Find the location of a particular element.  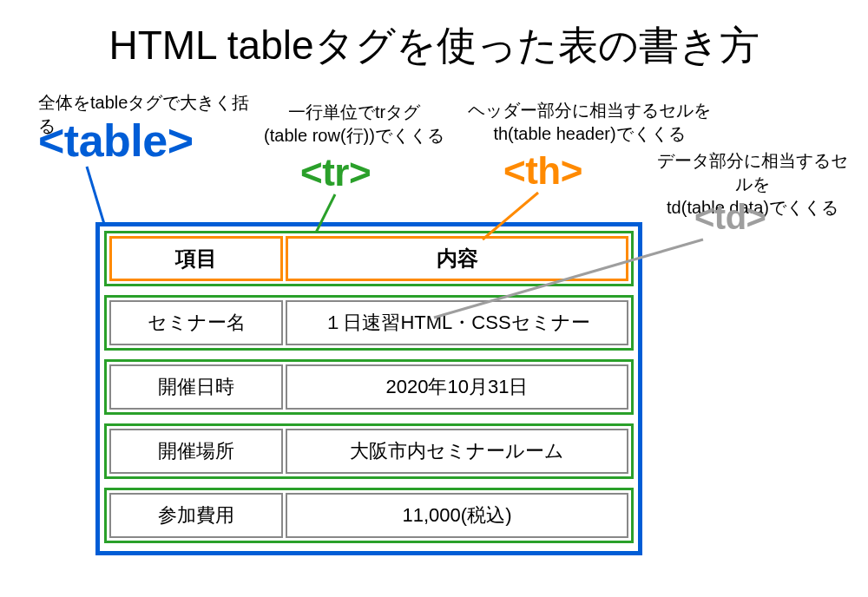

tr-callout-tag: <tr> is located at coordinates (335, 173).